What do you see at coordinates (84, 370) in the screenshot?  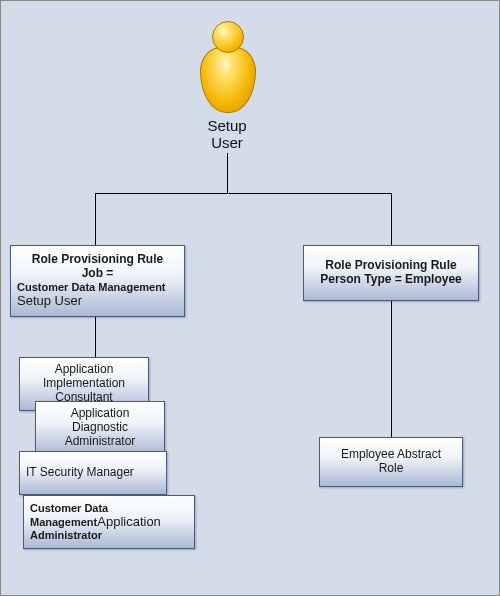 I see `r1-l1: Application` at bounding box center [84, 370].